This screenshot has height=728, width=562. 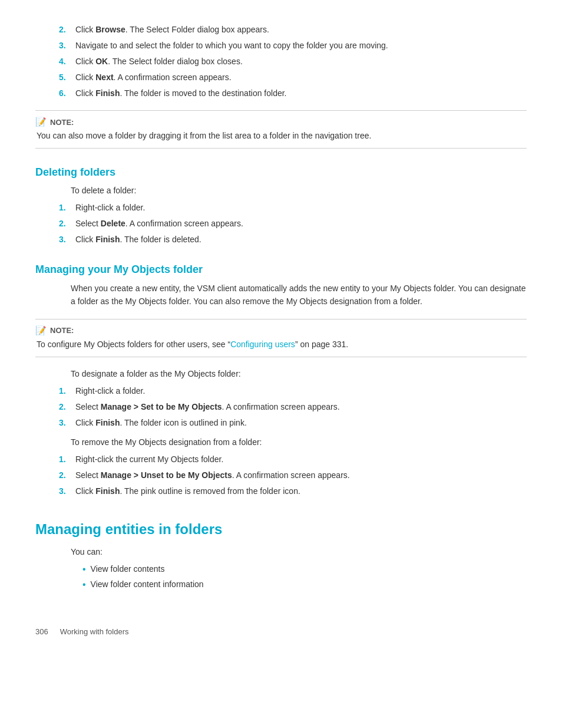 What do you see at coordinates (301, 29) in the screenshot?
I see `step-2-text: Click Browse. The Select Folder dialog b…` at bounding box center [301, 29].